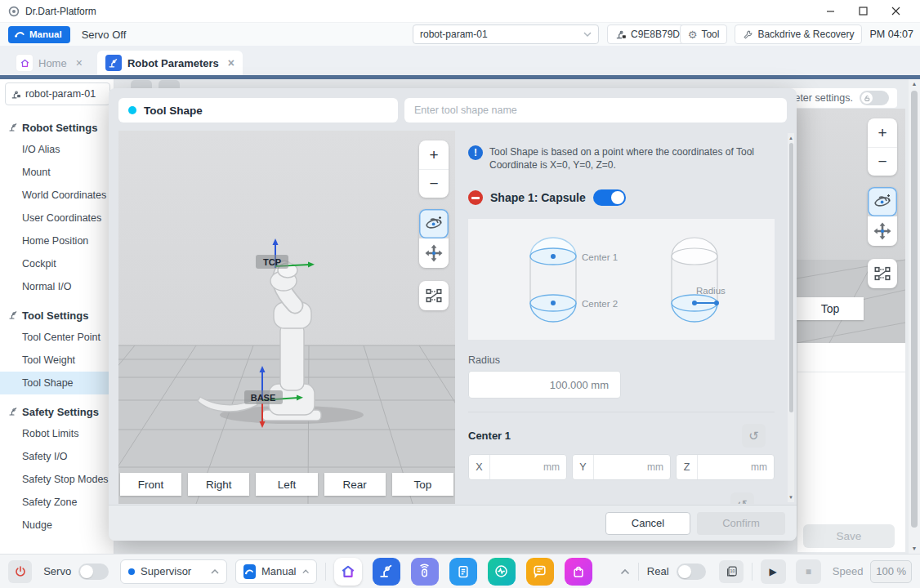 The width and height of the screenshot is (920, 588). What do you see at coordinates (544, 385) in the screenshot?
I see `radius-input: 100.000 mm` at bounding box center [544, 385].